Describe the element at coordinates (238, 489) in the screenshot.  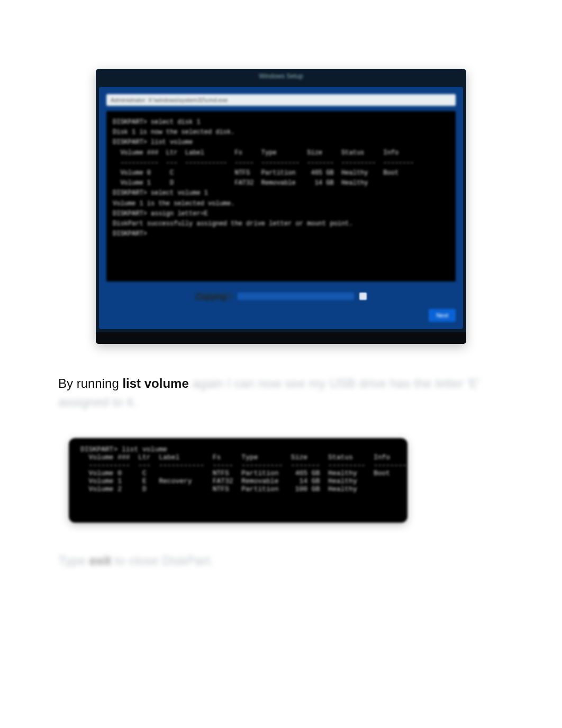
I see `terminal-line: Volume 2 D NTFS Partition 100 GB Healthy` at that location.